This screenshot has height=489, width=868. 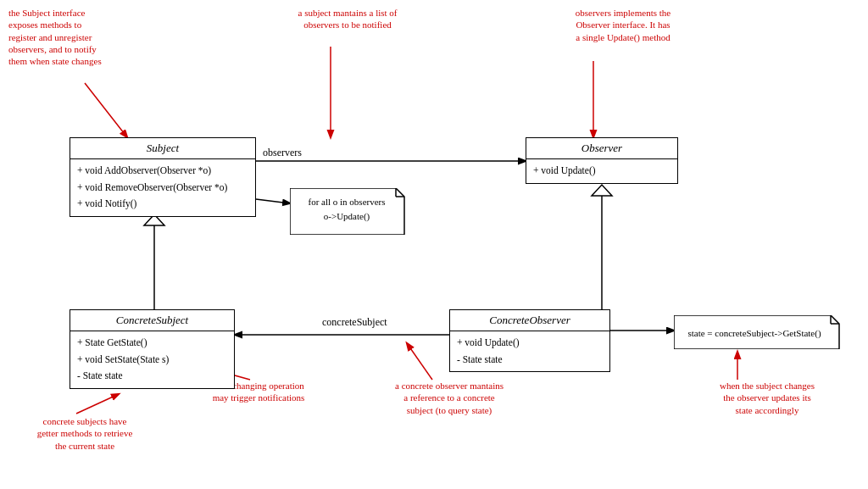 I want to click on svg-text:state = concreteSubject->GetSt: state = concreteSubject->GetState(), so click(x=754, y=334).